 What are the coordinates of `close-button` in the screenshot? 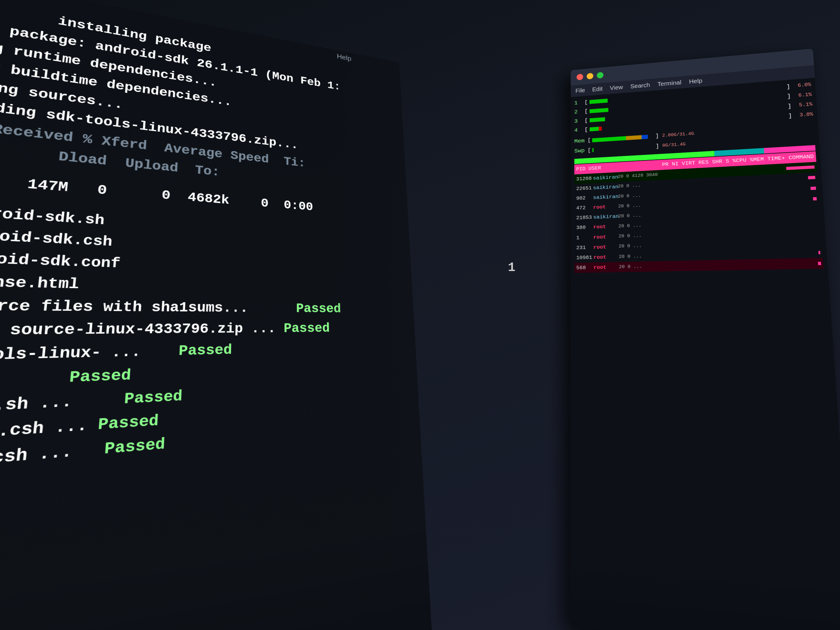 It's located at (579, 77).